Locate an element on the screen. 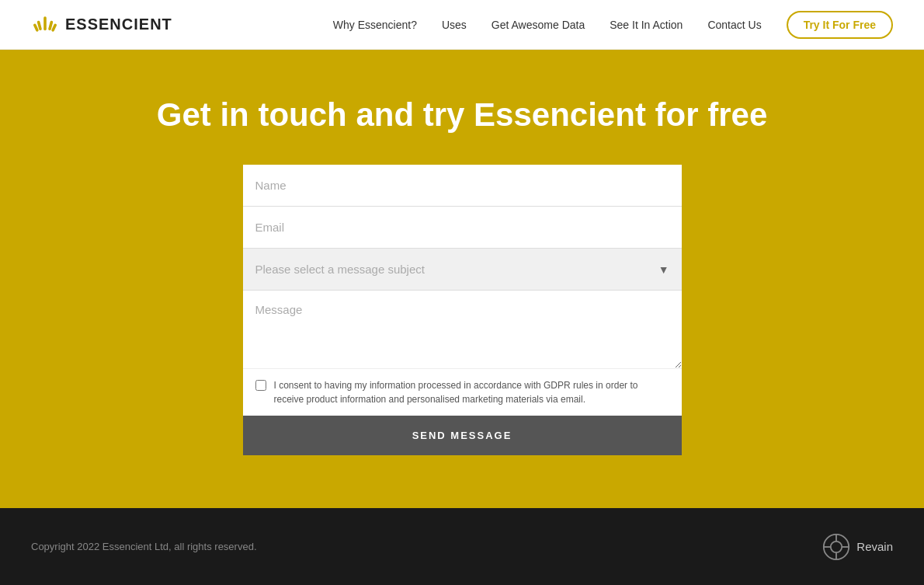  message-textarea is located at coordinates (463, 329).